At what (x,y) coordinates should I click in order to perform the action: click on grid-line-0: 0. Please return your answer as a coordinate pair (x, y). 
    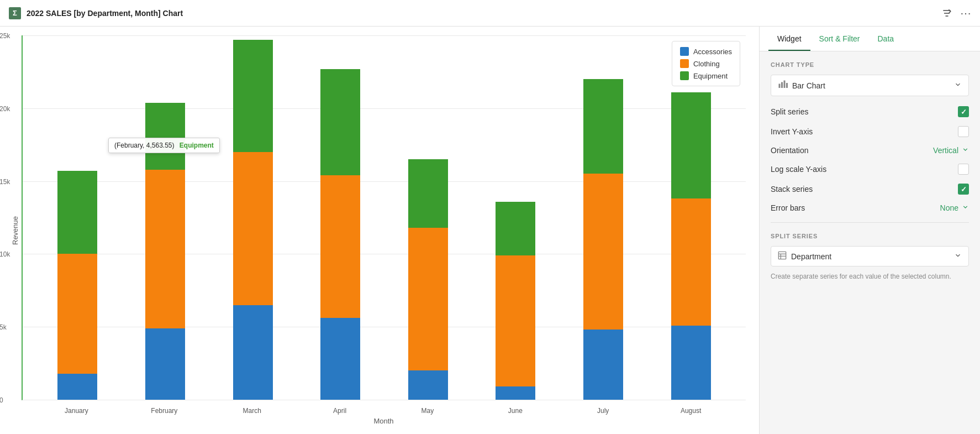
    Looking at the image, I should click on (384, 400).